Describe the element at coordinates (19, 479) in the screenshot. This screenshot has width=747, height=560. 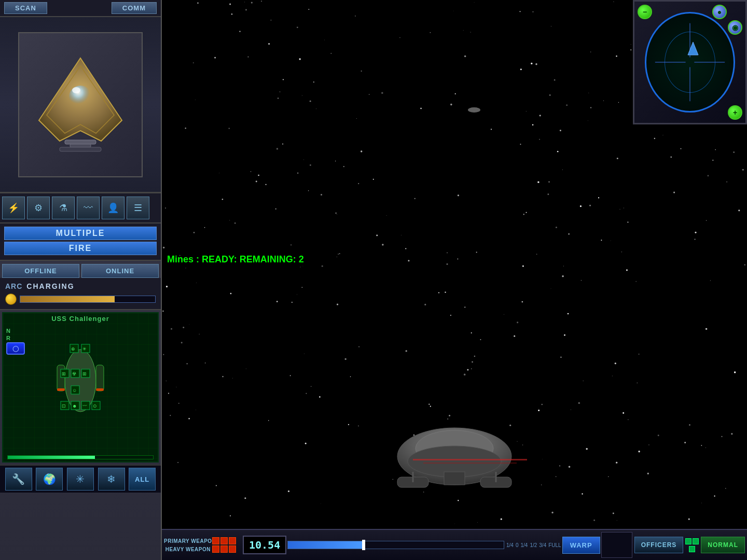
I see `wrench-icon-btn: 🔧` at that location.